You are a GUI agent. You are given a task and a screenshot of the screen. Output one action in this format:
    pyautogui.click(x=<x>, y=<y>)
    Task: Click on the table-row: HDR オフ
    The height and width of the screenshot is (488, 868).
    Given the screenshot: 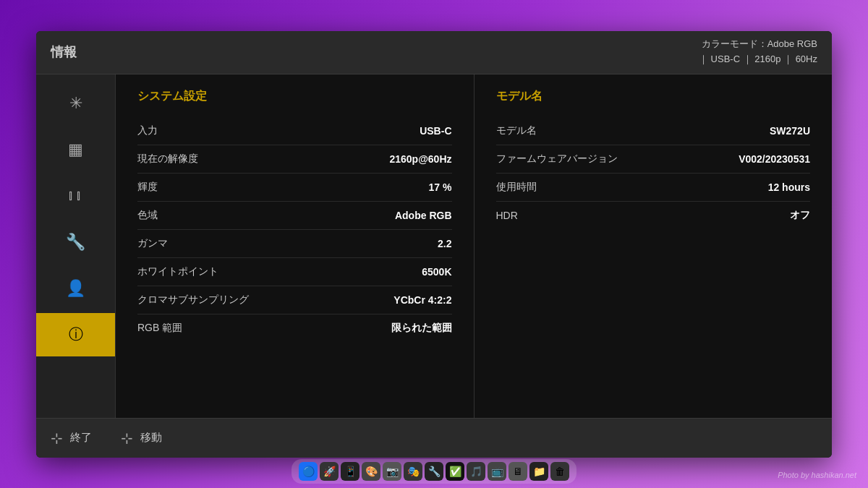 What is the action you would take?
    pyautogui.click(x=654, y=215)
    